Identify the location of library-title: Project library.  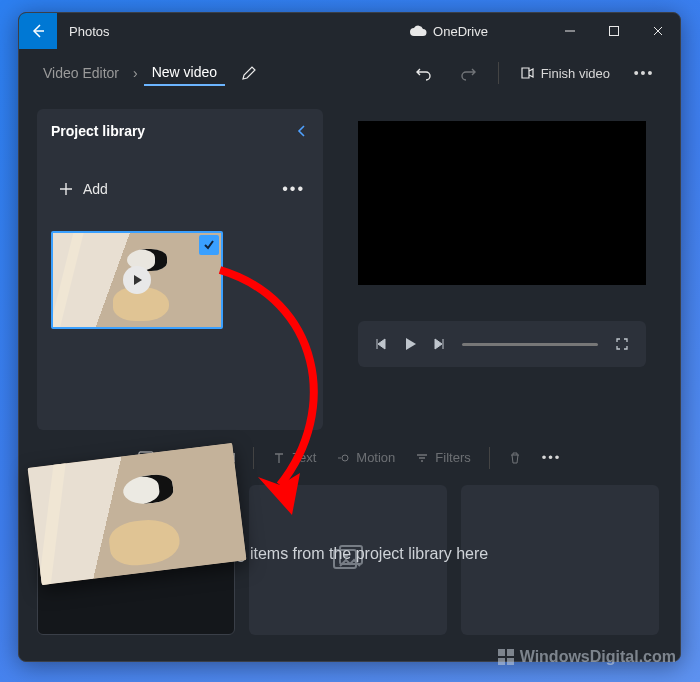
(98, 131).